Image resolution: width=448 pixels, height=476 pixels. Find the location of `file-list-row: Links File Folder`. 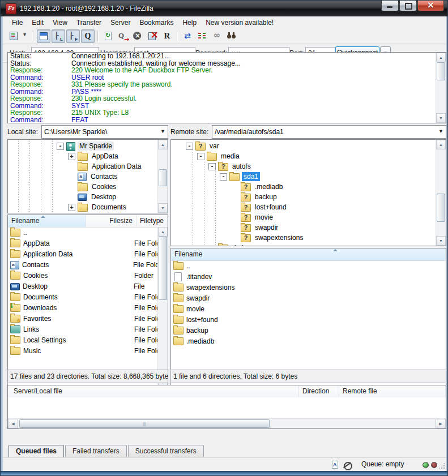

file-list-row: Links File Folder is located at coordinates (83, 329).